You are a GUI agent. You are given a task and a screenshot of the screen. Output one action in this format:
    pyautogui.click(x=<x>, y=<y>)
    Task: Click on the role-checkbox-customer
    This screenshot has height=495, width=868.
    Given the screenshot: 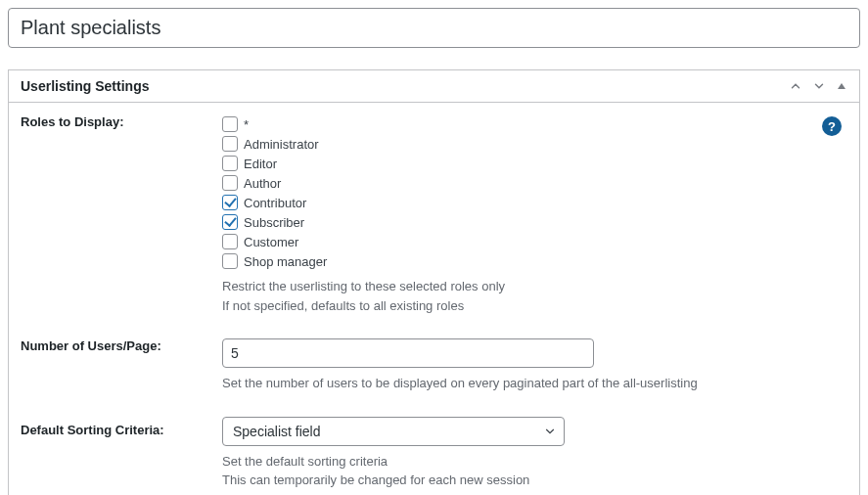 What is the action you would take?
    pyautogui.click(x=230, y=242)
    